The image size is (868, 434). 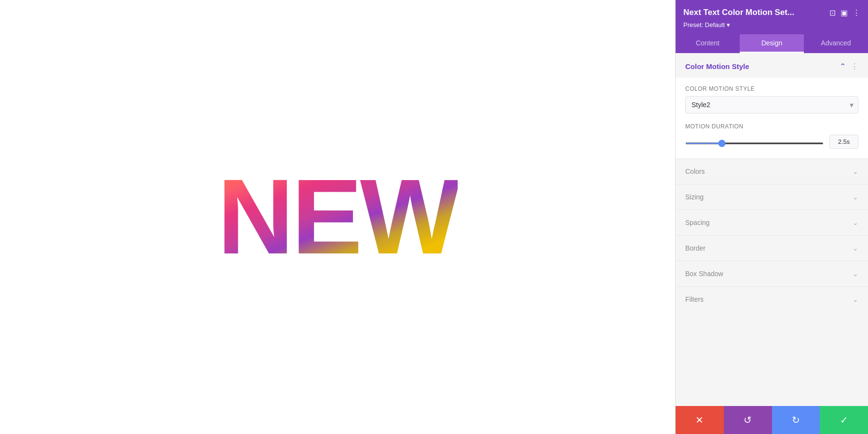 I want to click on undo-button: ↺, so click(x=748, y=420).